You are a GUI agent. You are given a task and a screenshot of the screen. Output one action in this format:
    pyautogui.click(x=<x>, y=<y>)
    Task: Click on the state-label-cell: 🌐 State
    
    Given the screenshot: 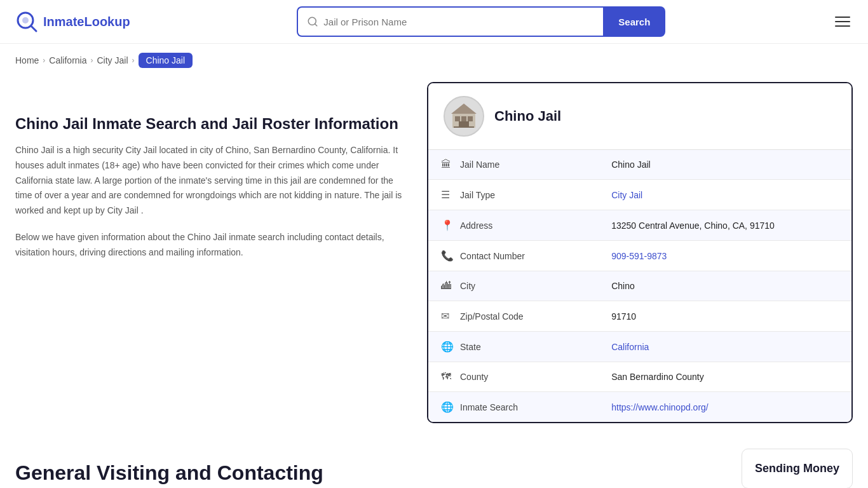 What is the action you would take?
    pyautogui.click(x=492, y=347)
    